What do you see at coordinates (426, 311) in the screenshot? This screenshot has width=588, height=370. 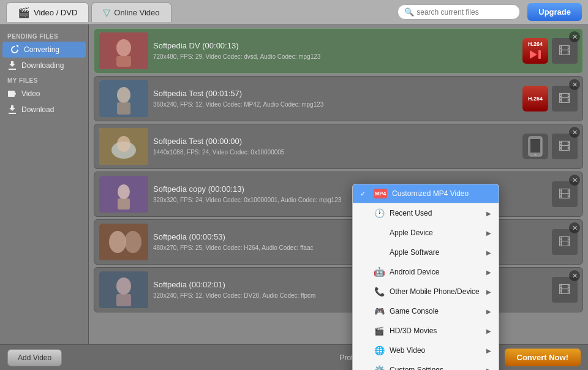 I see `menu-item-game-console: 🎮 Game Console ▶` at bounding box center [426, 311].